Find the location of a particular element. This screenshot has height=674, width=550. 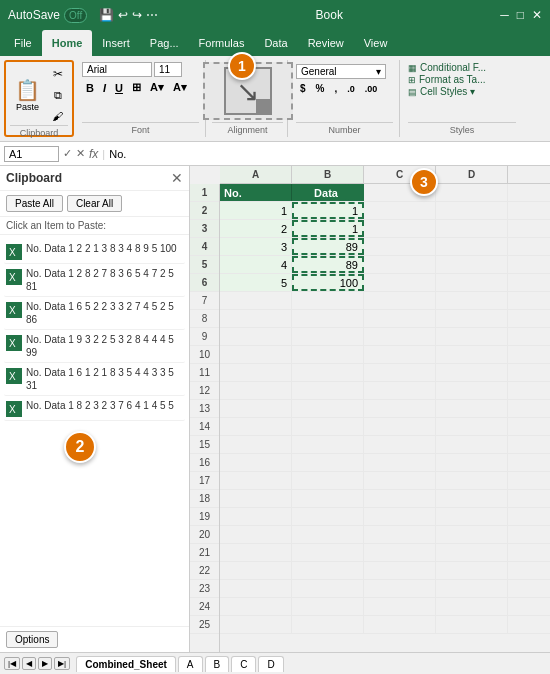

cell-a14 is located at coordinates (256, 426).